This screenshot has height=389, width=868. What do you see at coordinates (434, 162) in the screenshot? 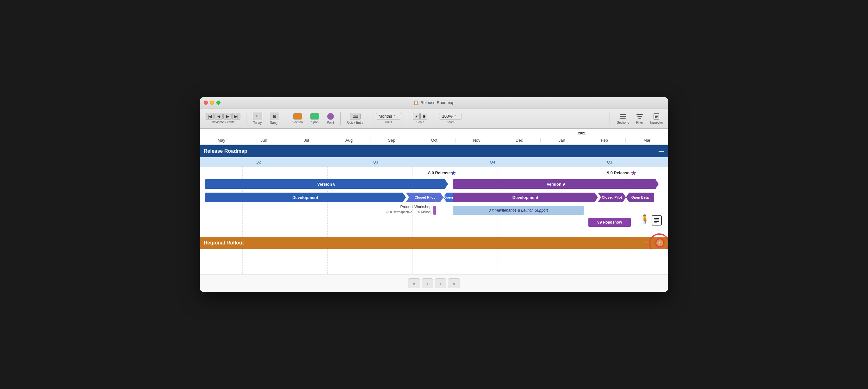
I see `quarters-row: Q2 Q3 Q4 Q1` at bounding box center [434, 162].